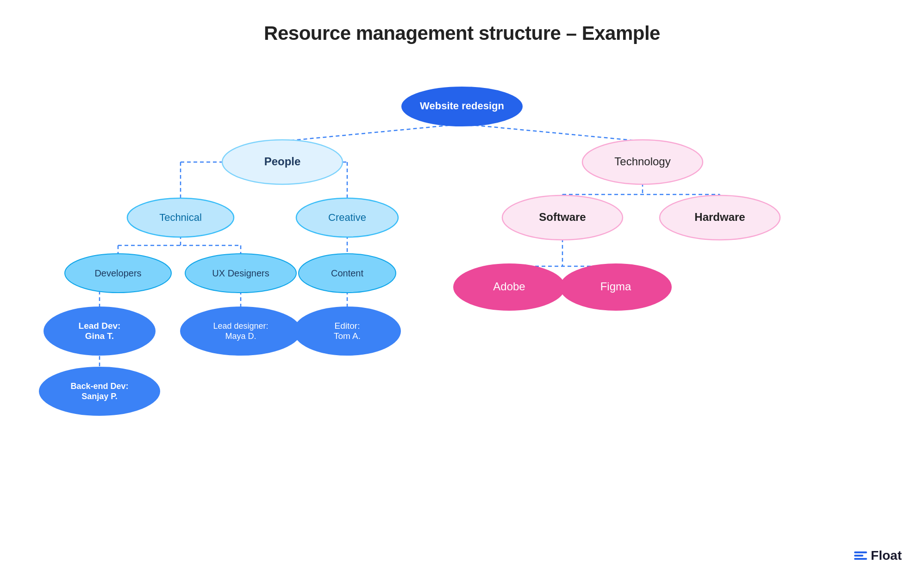 The height and width of the screenshot is (576, 924). I want to click on svg-text: Developers, so click(118, 273).